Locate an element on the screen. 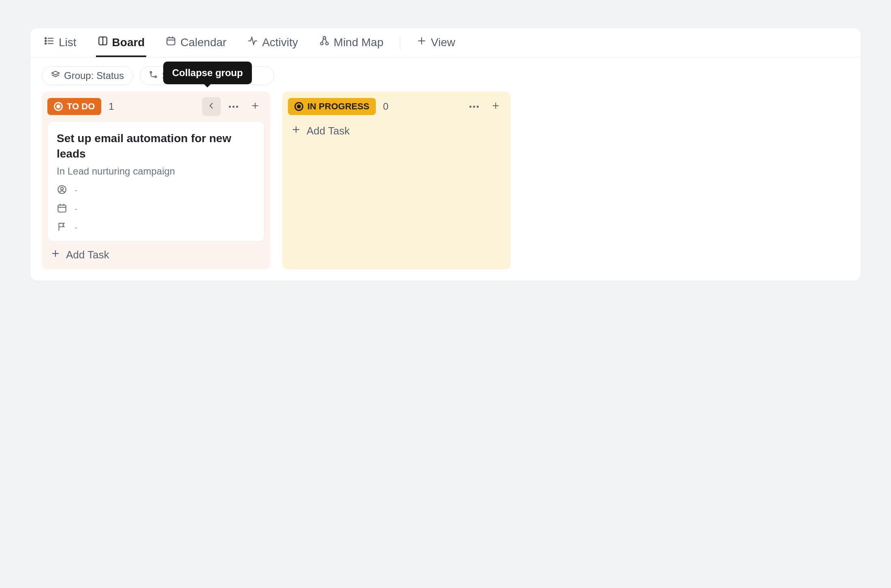 The height and width of the screenshot is (588, 891). tab-label: View is located at coordinates (443, 43).